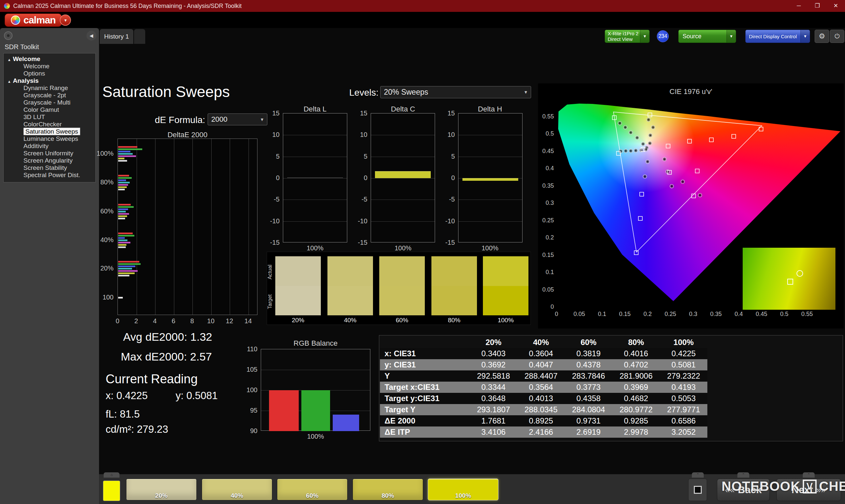  Describe the element at coordinates (463, 489) in the screenshot. I see `sweep-button-100%: 100%` at that location.